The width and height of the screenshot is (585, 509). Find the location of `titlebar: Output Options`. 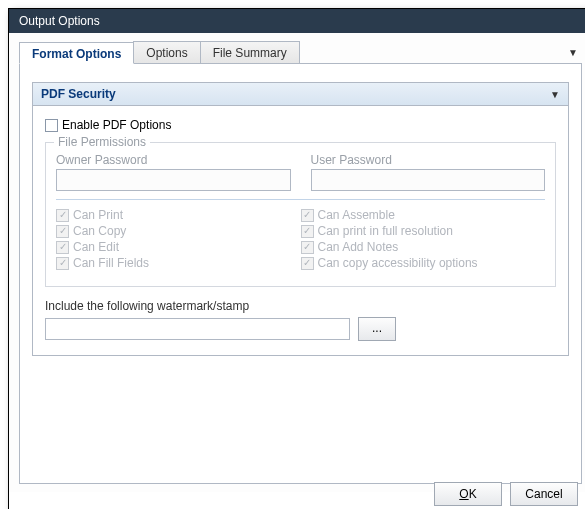

titlebar: Output Options is located at coordinates (297, 21).